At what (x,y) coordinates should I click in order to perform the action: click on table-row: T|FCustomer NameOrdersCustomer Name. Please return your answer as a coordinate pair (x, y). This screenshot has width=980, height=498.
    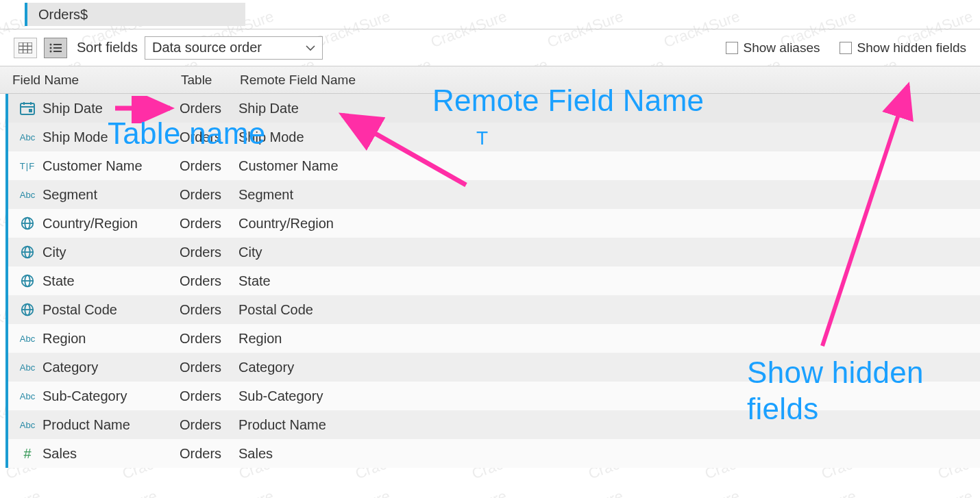
    Looking at the image, I should click on (493, 166).